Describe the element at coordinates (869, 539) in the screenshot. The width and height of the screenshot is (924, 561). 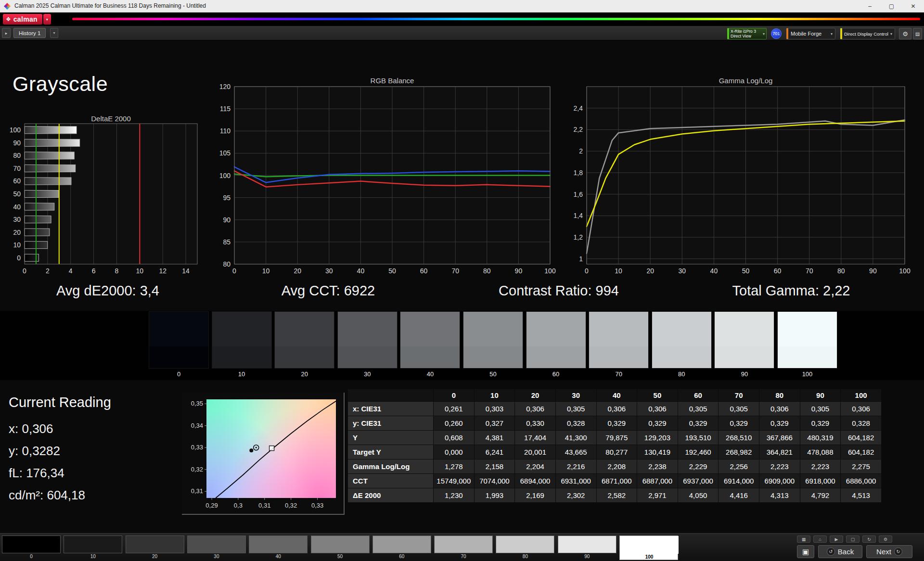
I see `refresh-icon-button: ↻` at that location.